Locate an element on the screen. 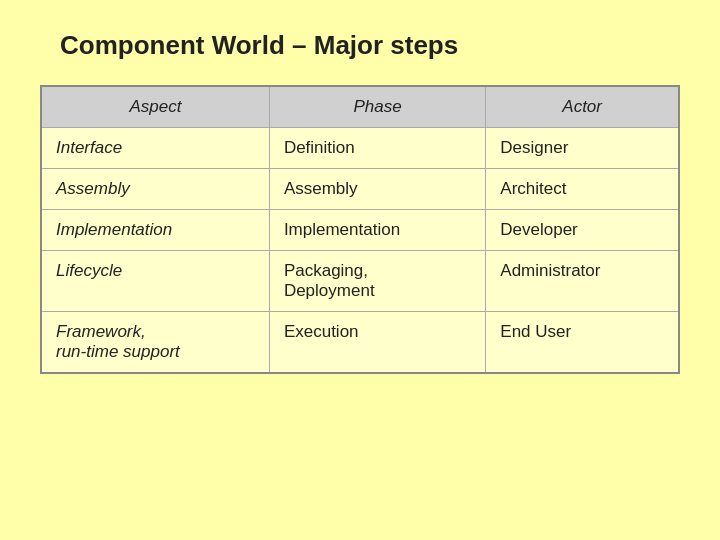 Image resolution: width=720 pixels, height=540 pixels. table-cell-r4-c1: Execution is located at coordinates (377, 343).